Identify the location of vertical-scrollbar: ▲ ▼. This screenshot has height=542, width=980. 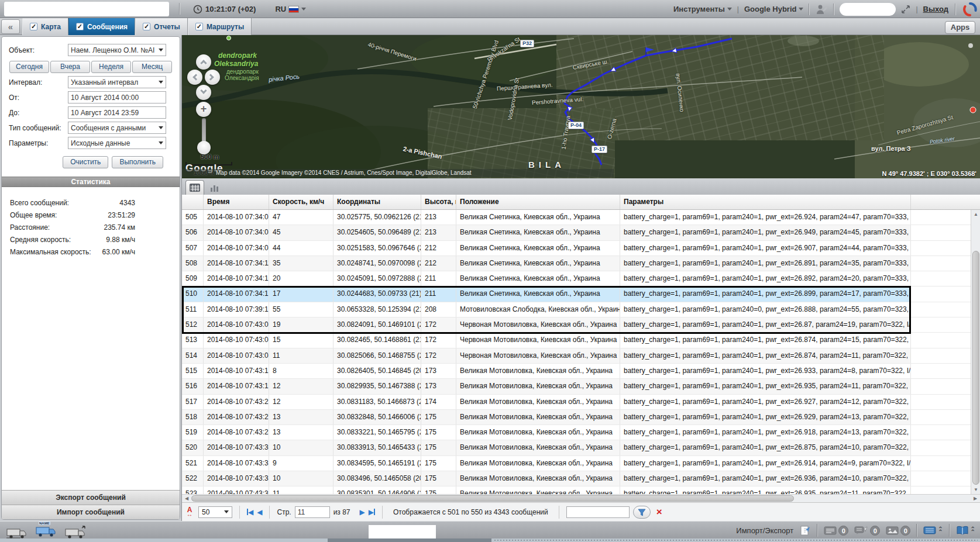
(975, 352).